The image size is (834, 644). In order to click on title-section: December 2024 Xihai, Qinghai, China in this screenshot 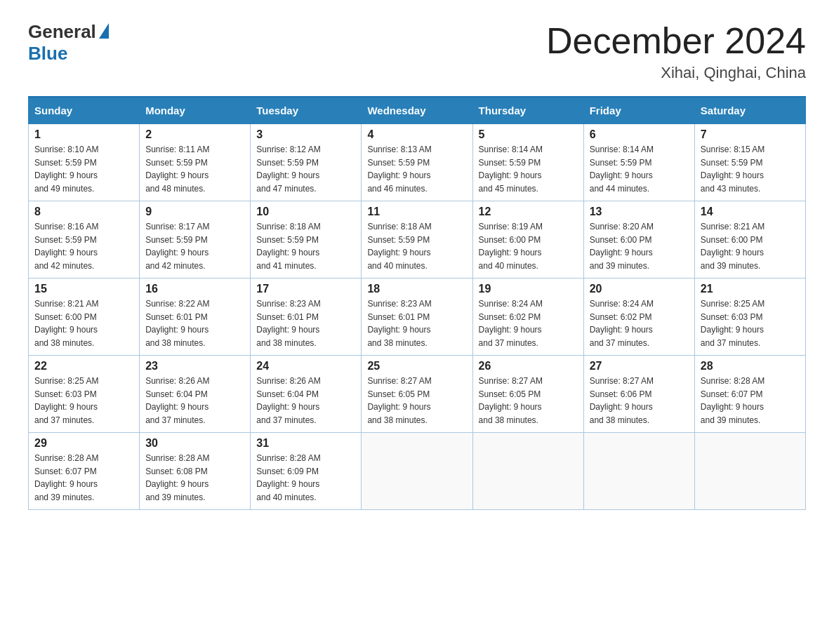, I will do `click(676, 52)`.